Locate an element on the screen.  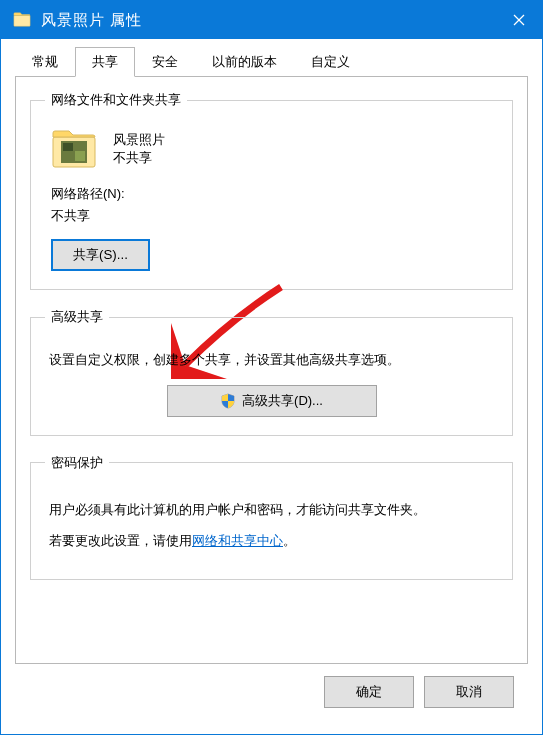
network-path-value: 不共享 is located at coordinates (274, 216).